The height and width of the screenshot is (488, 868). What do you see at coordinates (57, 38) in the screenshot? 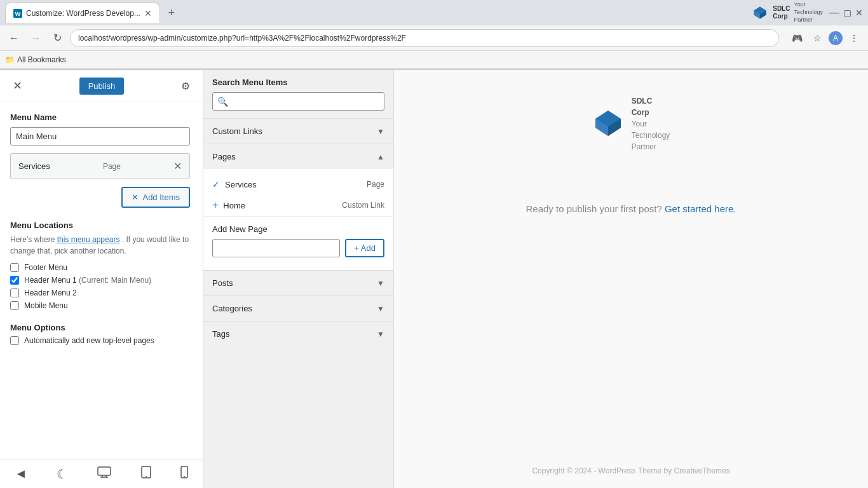
I see `reload-button: ↻` at bounding box center [57, 38].